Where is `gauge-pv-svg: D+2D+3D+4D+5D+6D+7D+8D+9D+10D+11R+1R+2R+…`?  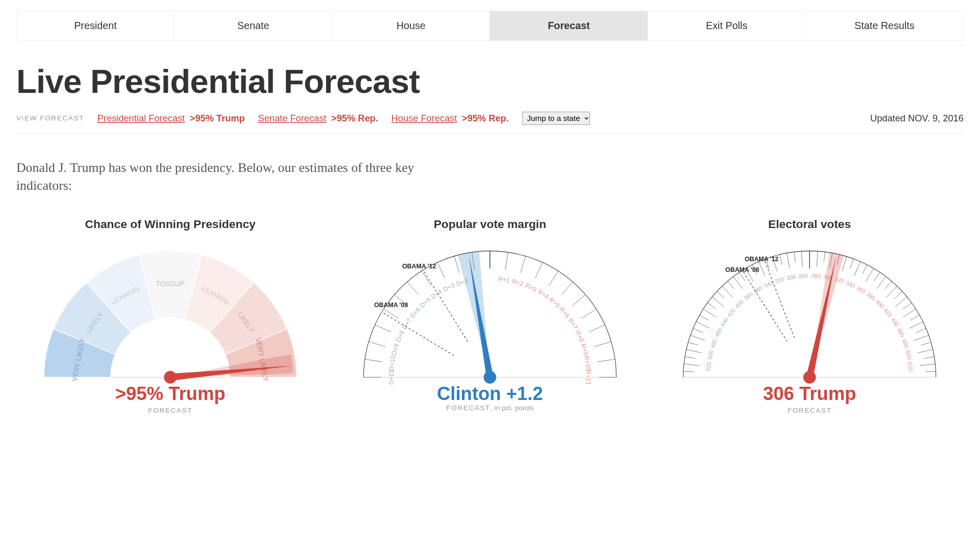 gauge-pv-svg: D+2D+3D+4D+5D+6D+7D+8D+9D+10D+11R+1R+2R+… is located at coordinates (490, 310).